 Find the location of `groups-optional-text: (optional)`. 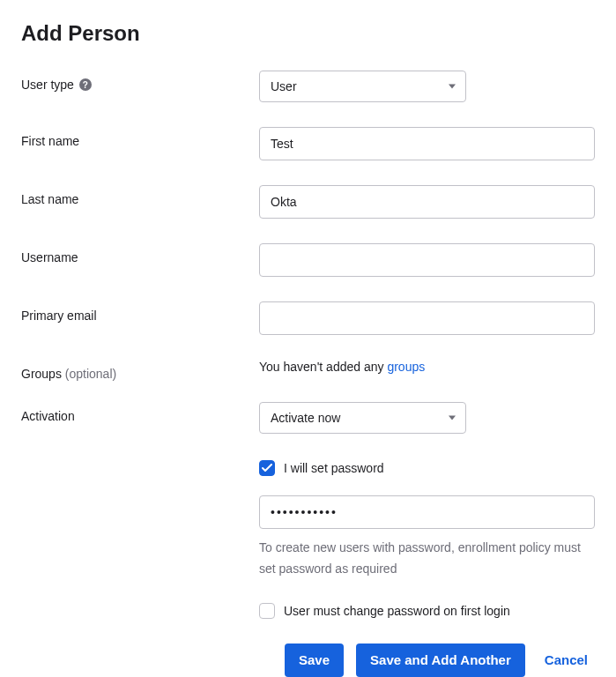

groups-optional-text: (optional) is located at coordinates (91, 374).